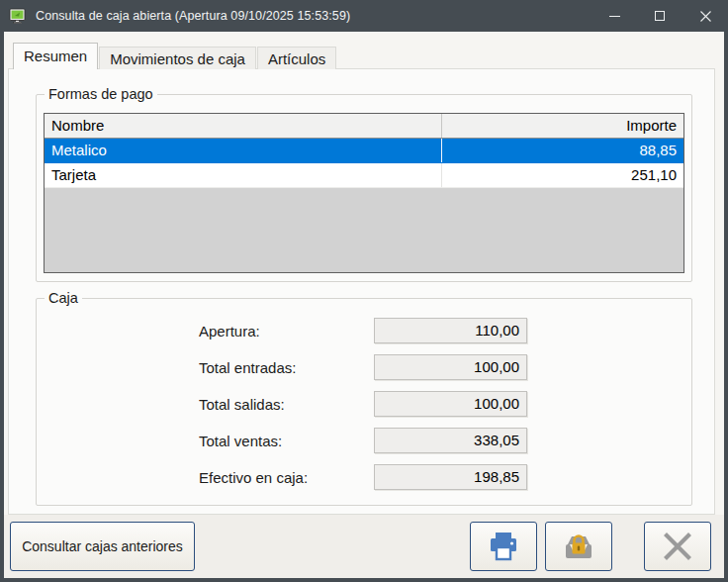 The width and height of the screenshot is (728, 582). I want to click on maximize-icon, so click(660, 16).